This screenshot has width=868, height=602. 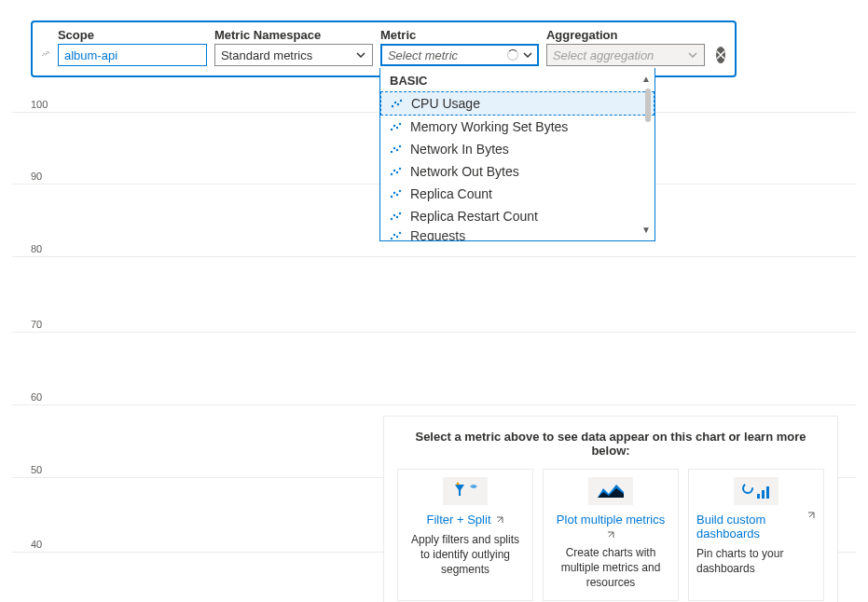 I want to click on loading-spinner-icon, so click(x=513, y=55).